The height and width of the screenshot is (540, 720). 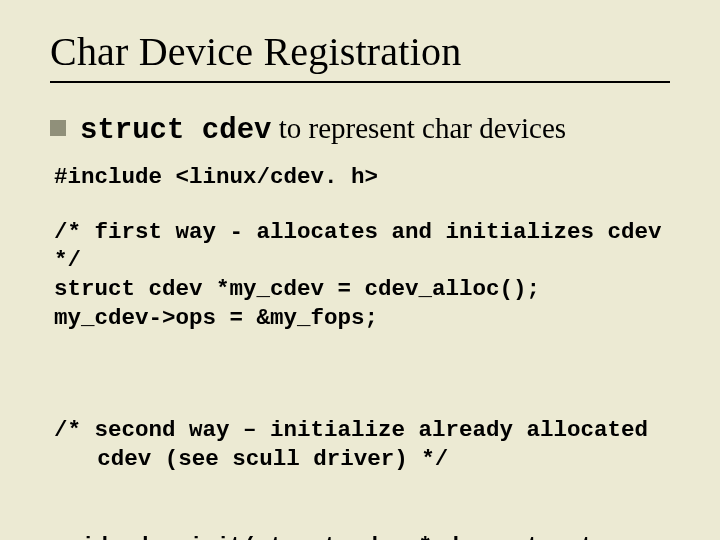 I want to click on bullet-rest: to represent char devices, so click(x=418, y=128).